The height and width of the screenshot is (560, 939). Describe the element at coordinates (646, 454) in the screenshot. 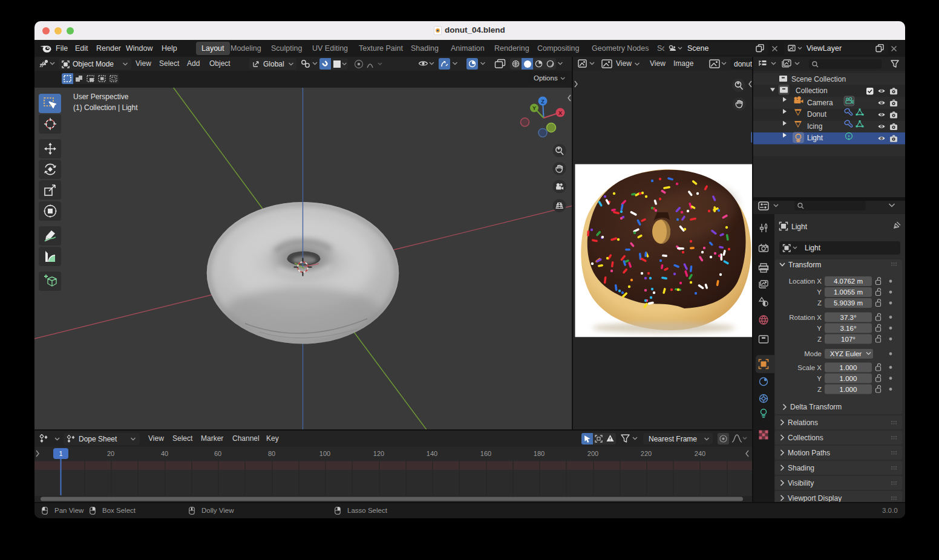

I see `svg-text: 220` at that location.